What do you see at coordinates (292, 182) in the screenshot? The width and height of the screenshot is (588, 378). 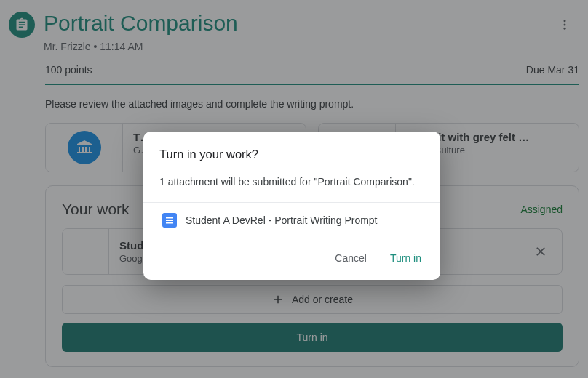 I see `dialog-body: 1 attachment will be submitted for "Port…` at bounding box center [292, 182].